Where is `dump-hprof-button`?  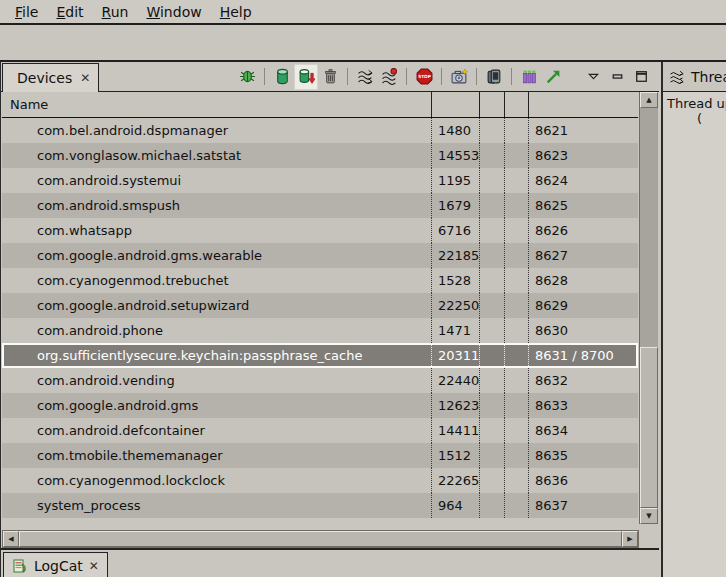
dump-hprof-button is located at coordinates (306, 77).